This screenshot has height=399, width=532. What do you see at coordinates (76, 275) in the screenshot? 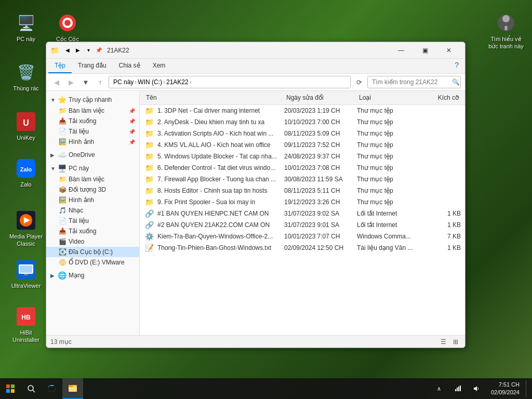
I see `mang-label: Mạng` at bounding box center [76, 275].